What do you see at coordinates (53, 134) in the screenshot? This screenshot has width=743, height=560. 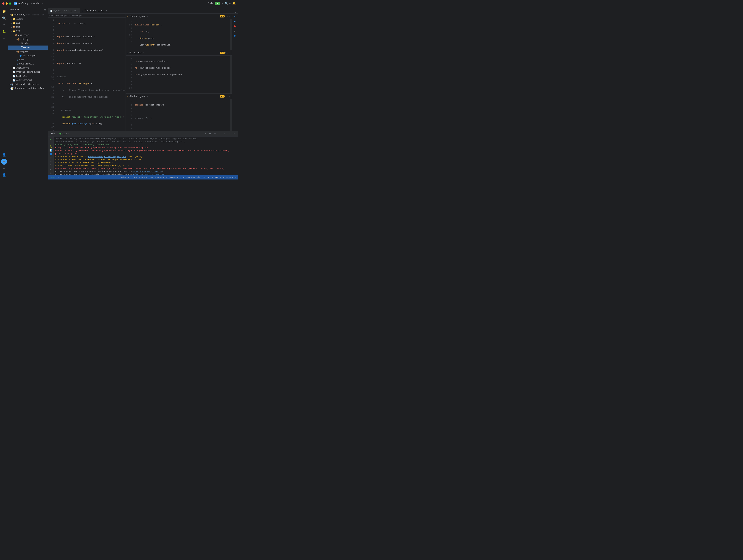 I see `run-tab-run: Run` at bounding box center [53, 134].